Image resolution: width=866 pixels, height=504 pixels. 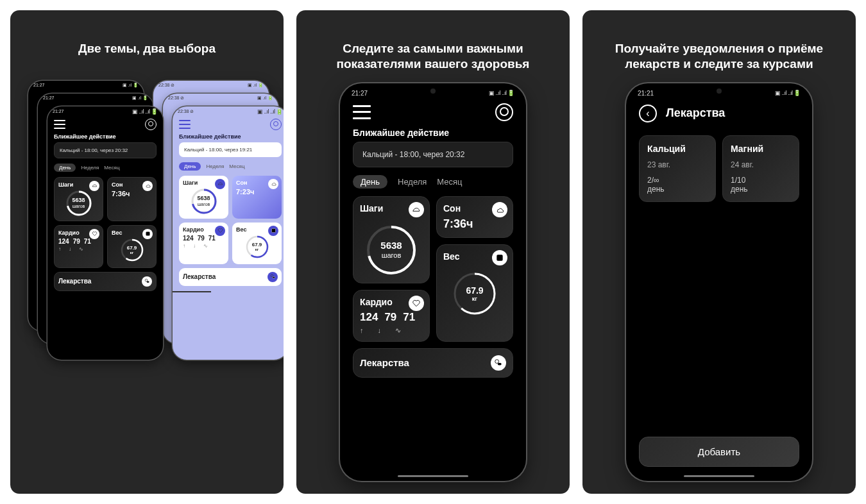 I want to click on status-bar: 22:38 ⊘ ▣ ..ıl ..ıl 🔋, so click(x=228, y=111).